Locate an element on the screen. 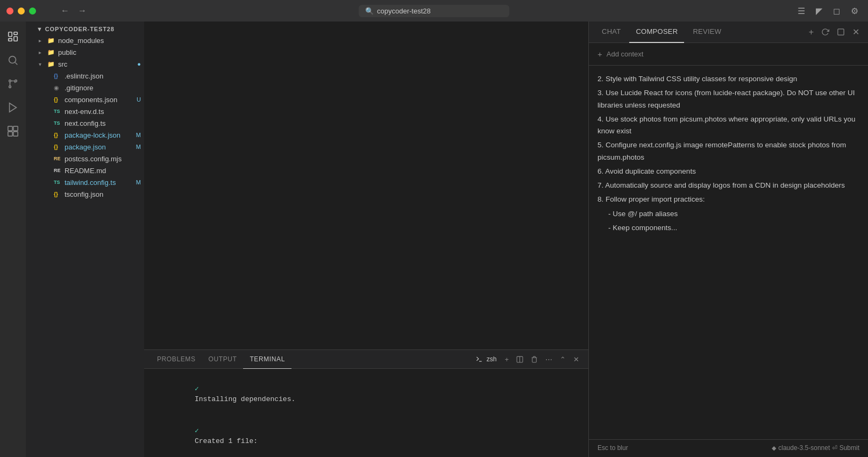  sidebar-item-label: tsconfig.json is located at coordinates (104, 195).